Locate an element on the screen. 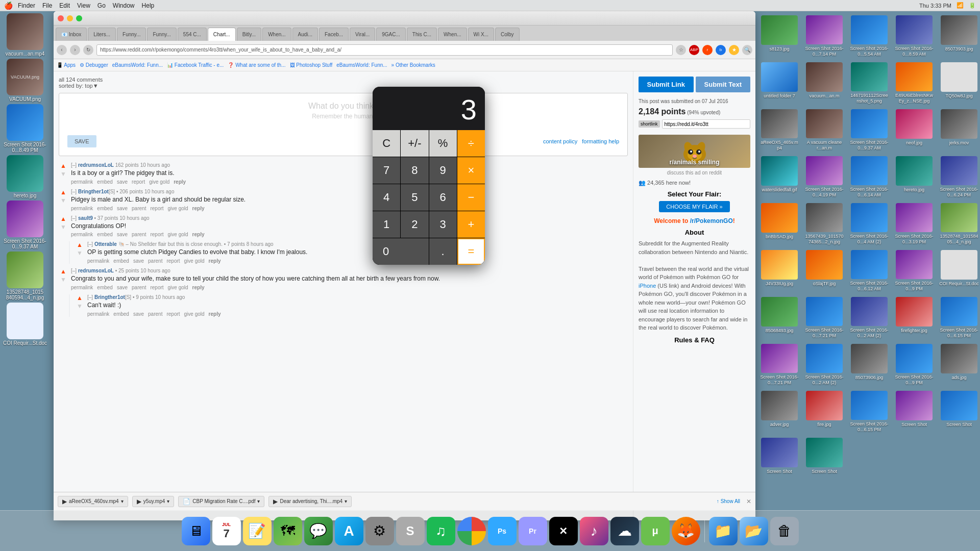 Image resolution: width=980 pixels, height=551 pixels. tab-inbox: 📧 Inbox is located at coordinates (71, 34).